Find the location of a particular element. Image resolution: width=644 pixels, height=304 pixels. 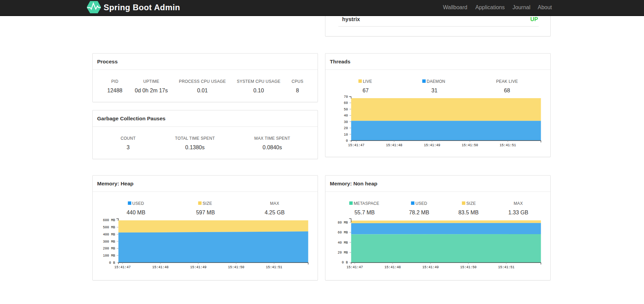

svg-text: 600 MB is located at coordinates (109, 220).